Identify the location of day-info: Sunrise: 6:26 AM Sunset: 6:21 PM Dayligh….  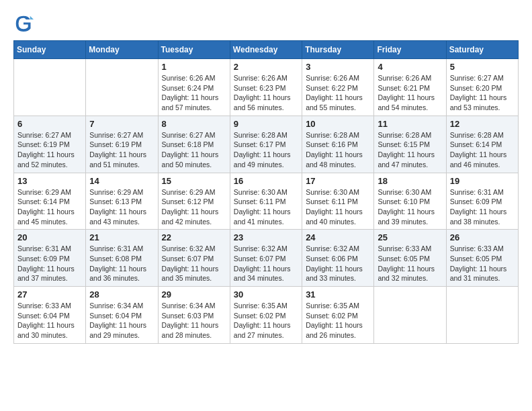
(410, 93).